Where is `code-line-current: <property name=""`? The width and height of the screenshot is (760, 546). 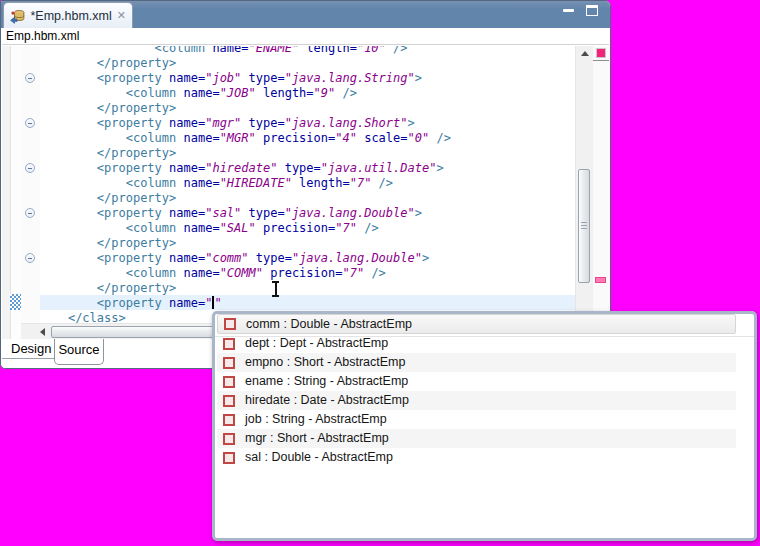 code-line-current: <property name="" is located at coordinates (308, 304).